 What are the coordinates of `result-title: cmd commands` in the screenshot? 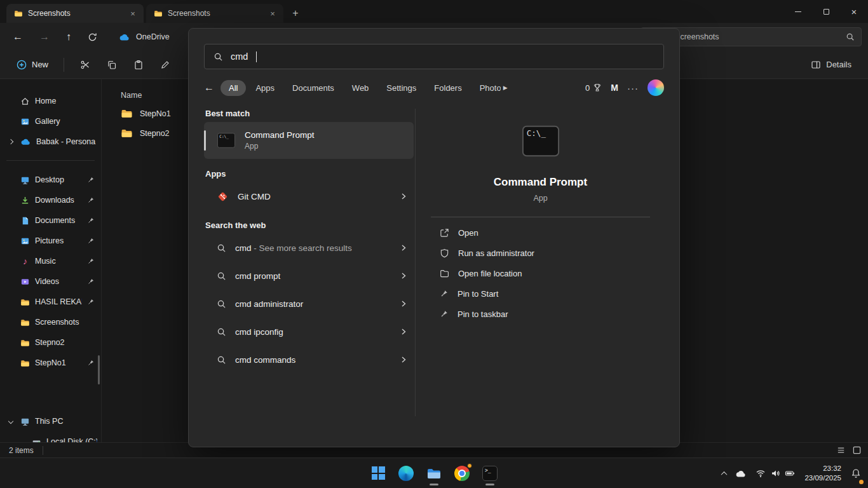 It's located at (266, 360).